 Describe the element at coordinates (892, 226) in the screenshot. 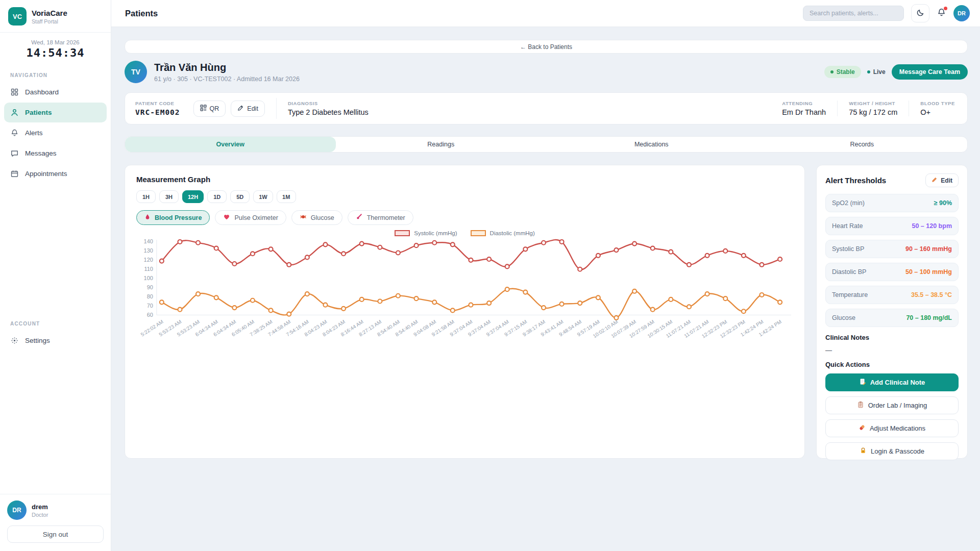

I see `threshold-row-heart-rate: Heart Rate 50 – 120 bpm` at that location.